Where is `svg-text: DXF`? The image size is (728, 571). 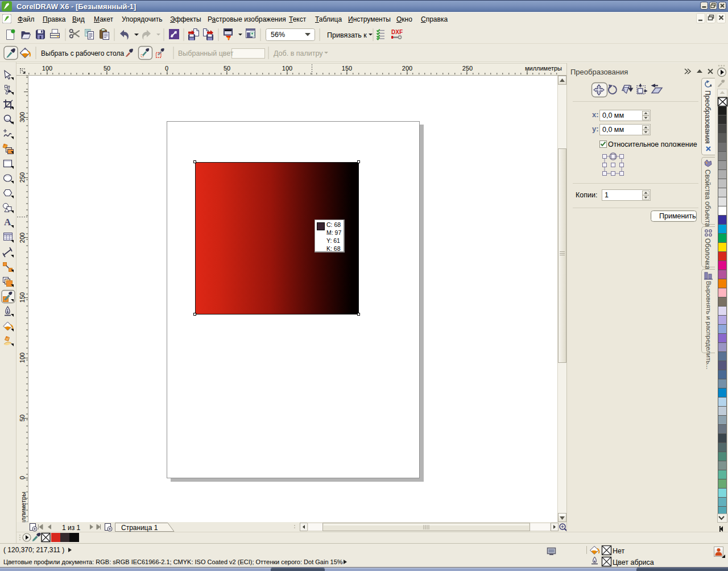 svg-text: DXF is located at coordinates (397, 32).